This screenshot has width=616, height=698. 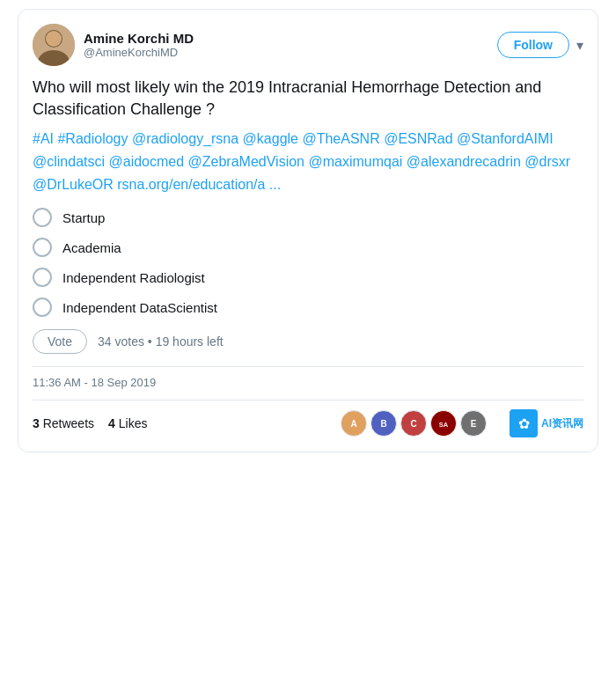 I want to click on follow-button: Follow, so click(x=533, y=45).